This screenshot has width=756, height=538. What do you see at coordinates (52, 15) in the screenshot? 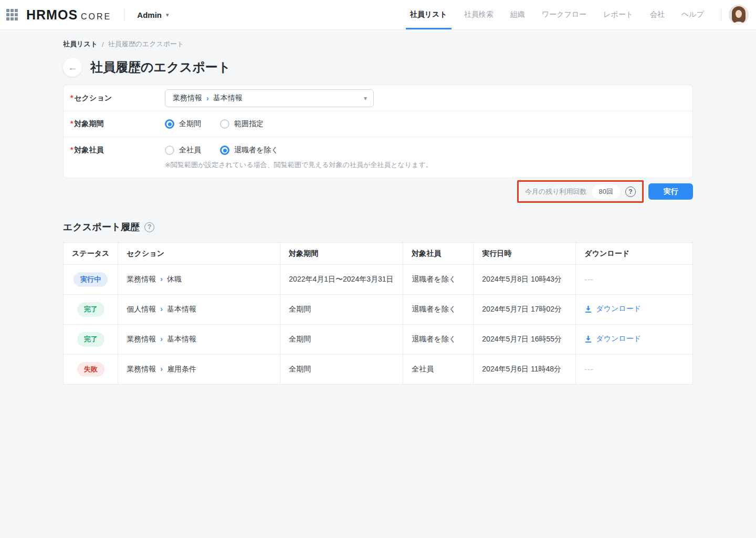
I see `logo-brand: HRMOS` at bounding box center [52, 15].